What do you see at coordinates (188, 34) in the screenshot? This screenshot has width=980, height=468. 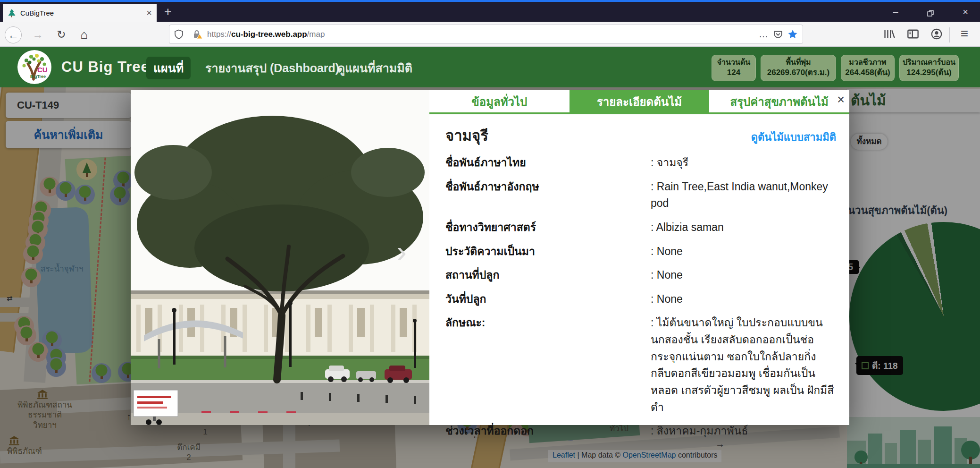 I see `urlbar-divider` at bounding box center [188, 34].